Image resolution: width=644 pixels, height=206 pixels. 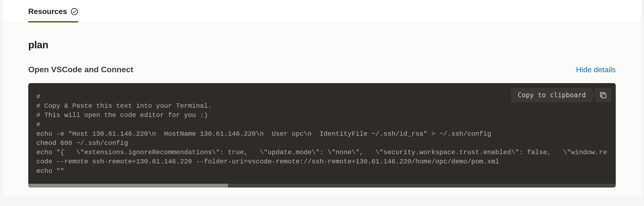 What do you see at coordinates (322, 45) in the screenshot?
I see `page-title: plan` at bounding box center [322, 45].